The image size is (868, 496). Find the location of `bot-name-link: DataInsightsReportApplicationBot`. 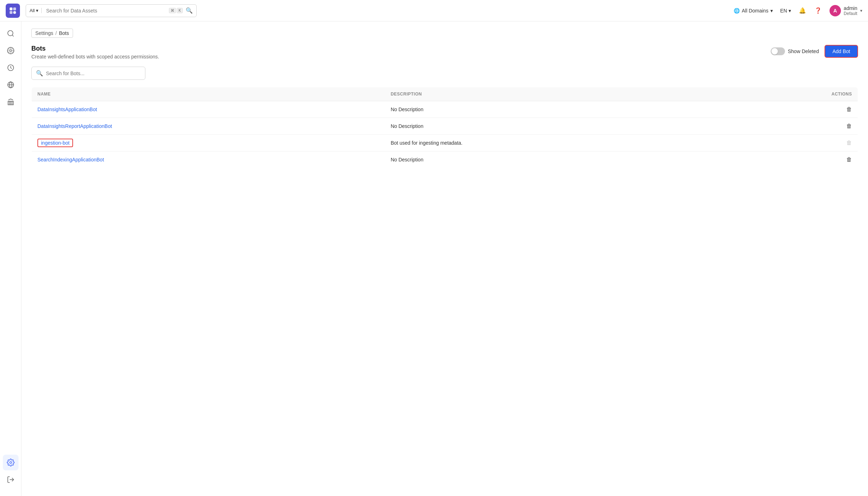

bot-name-link: DataInsightsReportApplicationBot is located at coordinates (75, 126).